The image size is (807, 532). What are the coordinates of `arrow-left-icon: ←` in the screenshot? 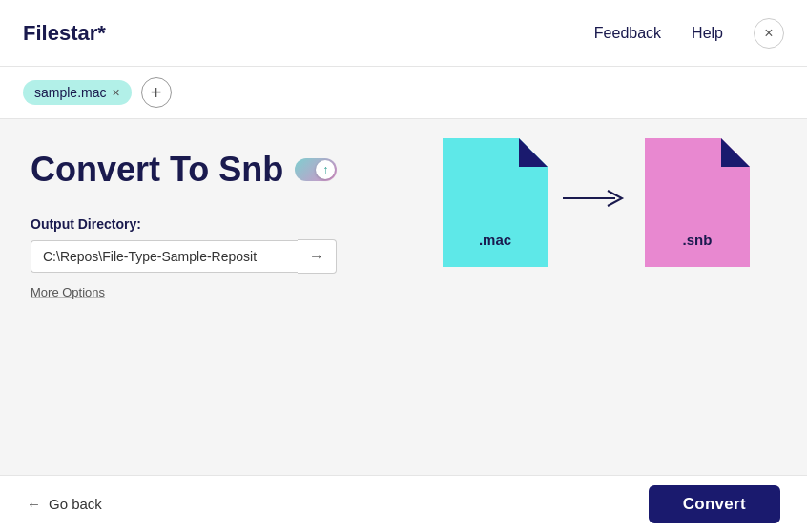 It's located at (34, 503).